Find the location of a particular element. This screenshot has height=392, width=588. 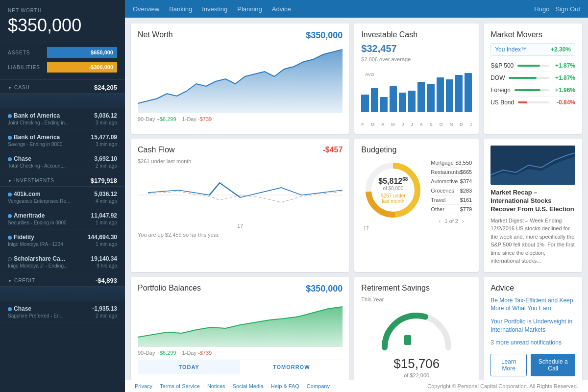

footer-notices: Notices is located at coordinates (217, 386).